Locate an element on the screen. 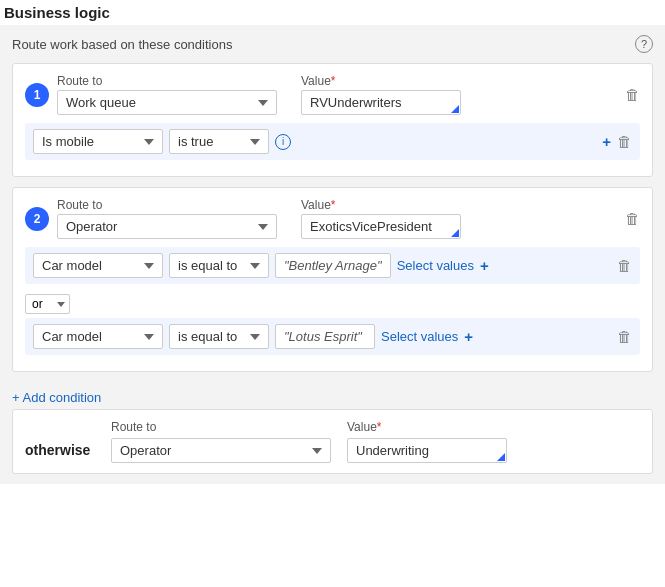 The width and height of the screenshot is (665, 587). delete-rule-2-0: 🗑 is located at coordinates (624, 266).